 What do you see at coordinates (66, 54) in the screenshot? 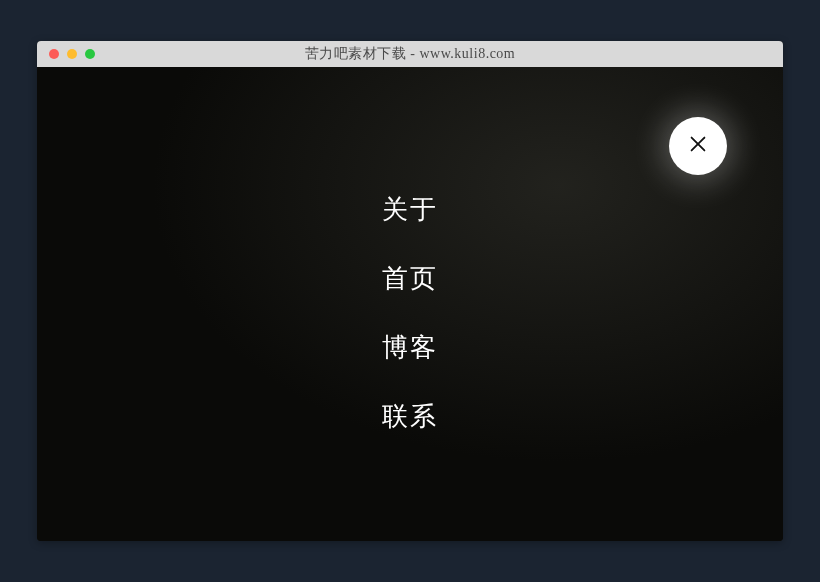
I see `traffic-lights` at bounding box center [66, 54].